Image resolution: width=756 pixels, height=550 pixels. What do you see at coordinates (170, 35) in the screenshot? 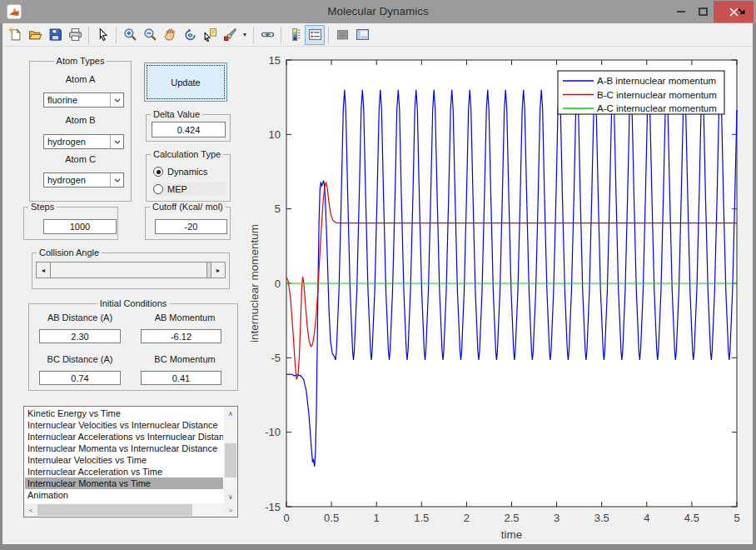
I see `pan-icon` at bounding box center [170, 35].